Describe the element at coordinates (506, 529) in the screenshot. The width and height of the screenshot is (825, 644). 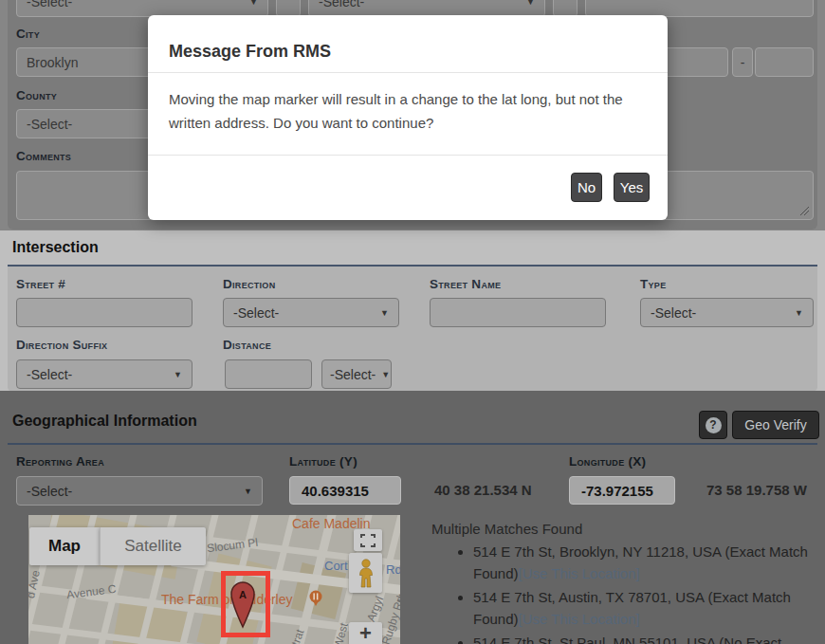
I see `matches-title: Multiple Matches Found` at that location.